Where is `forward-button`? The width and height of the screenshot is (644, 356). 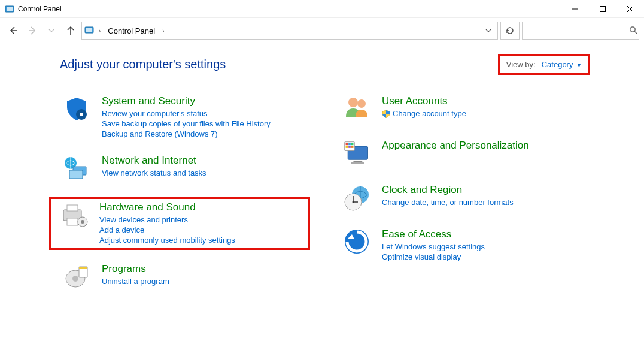 forward-button is located at coordinates (32, 31).